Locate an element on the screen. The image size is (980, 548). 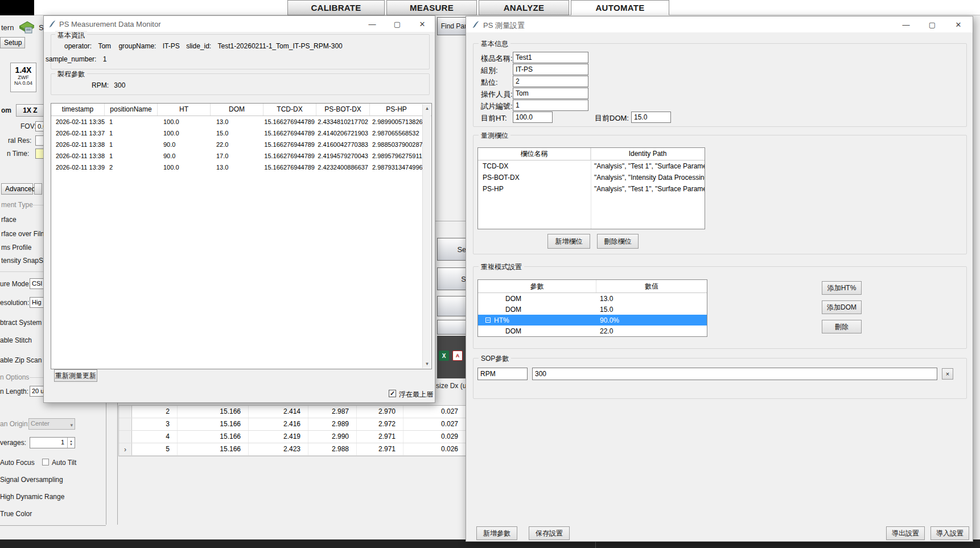
type-intensity-snapshot-option: tensity SnapSh is located at coordinates (24, 261).